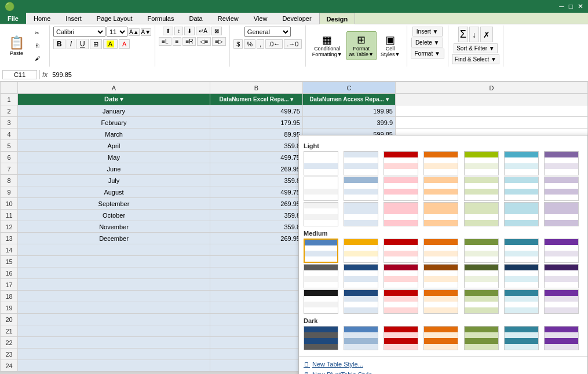 Image resolution: width=588 pixels, height=374 pixels. I want to click on cell-22-b, so click(257, 343).